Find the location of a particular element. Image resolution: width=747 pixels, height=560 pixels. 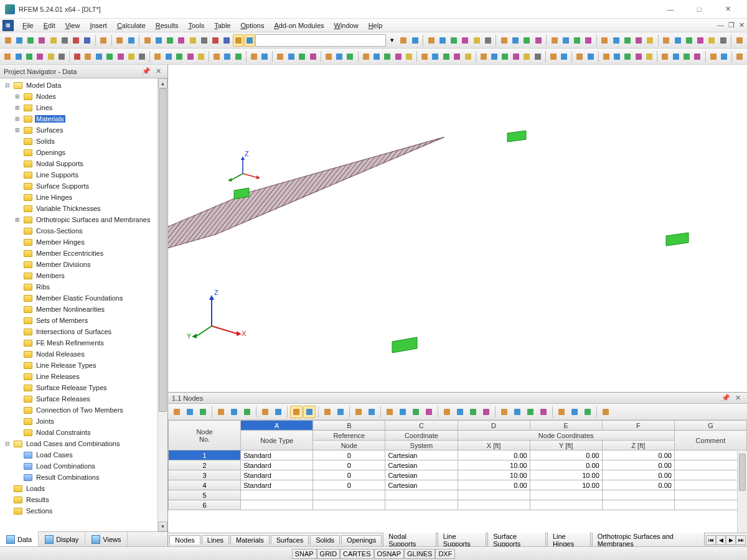

table-tab-lines: Lines is located at coordinates (215, 540).